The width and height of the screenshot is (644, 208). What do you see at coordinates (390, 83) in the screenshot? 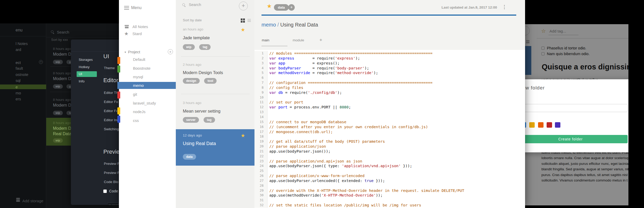
I see `code-line: 7// configuration ======================…` at bounding box center [390, 83].